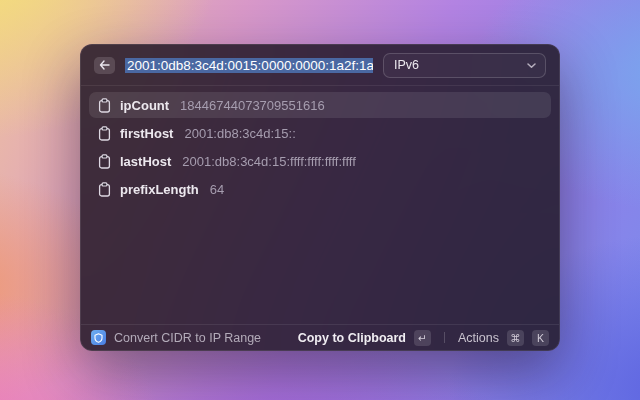 The width and height of the screenshot is (640, 400). Describe the element at coordinates (98, 338) in the screenshot. I see `extension-icon` at that location.